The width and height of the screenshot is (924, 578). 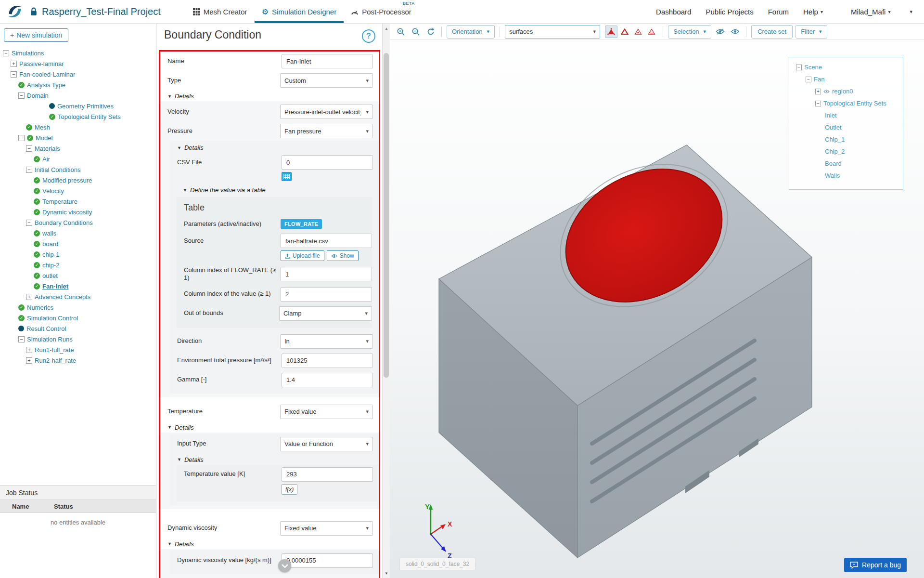 I want to click on scene-label: Board, so click(x=834, y=164).